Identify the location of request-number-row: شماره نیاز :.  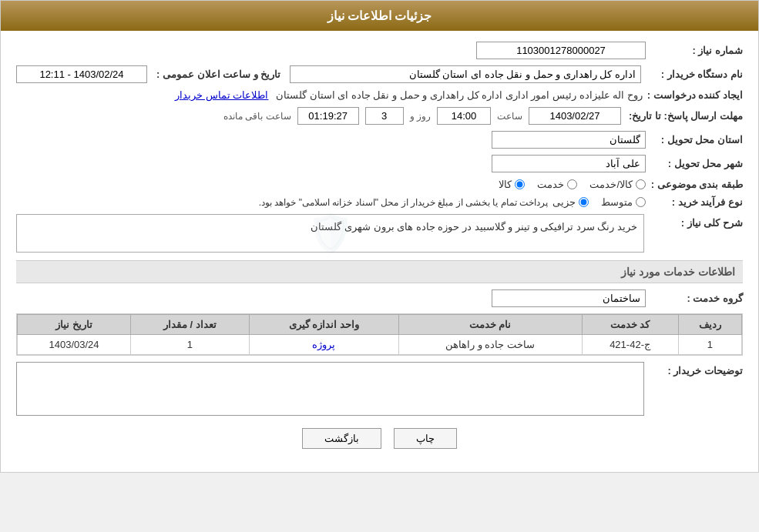
(379, 51).